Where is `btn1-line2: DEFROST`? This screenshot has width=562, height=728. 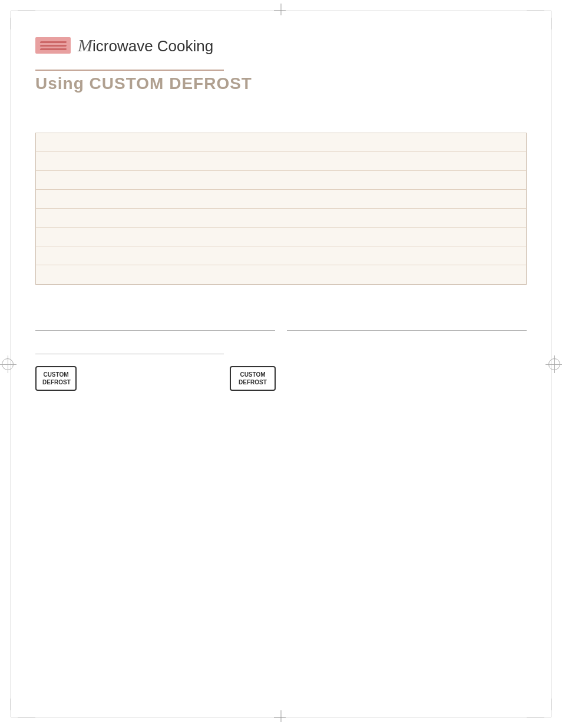 btn1-line2: DEFROST is located at coordinates (56, 382).